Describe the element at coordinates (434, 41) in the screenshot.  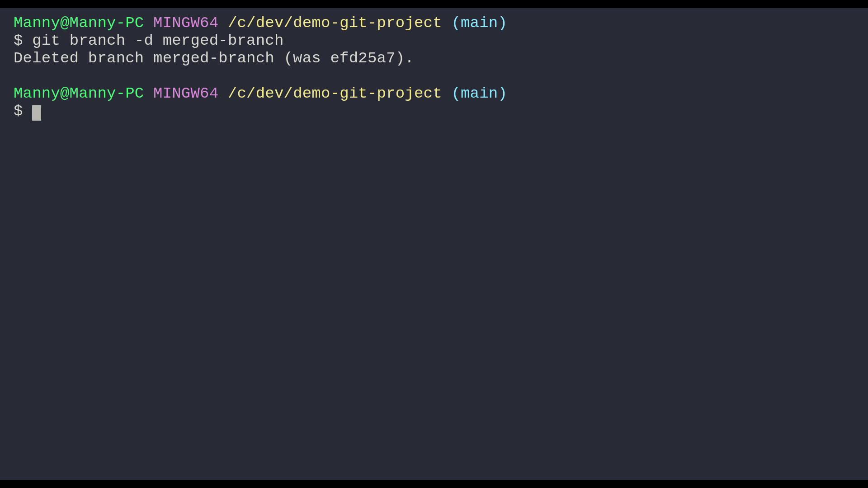
I see `command-line-1: $ git branch -d merged-branch` at that location.